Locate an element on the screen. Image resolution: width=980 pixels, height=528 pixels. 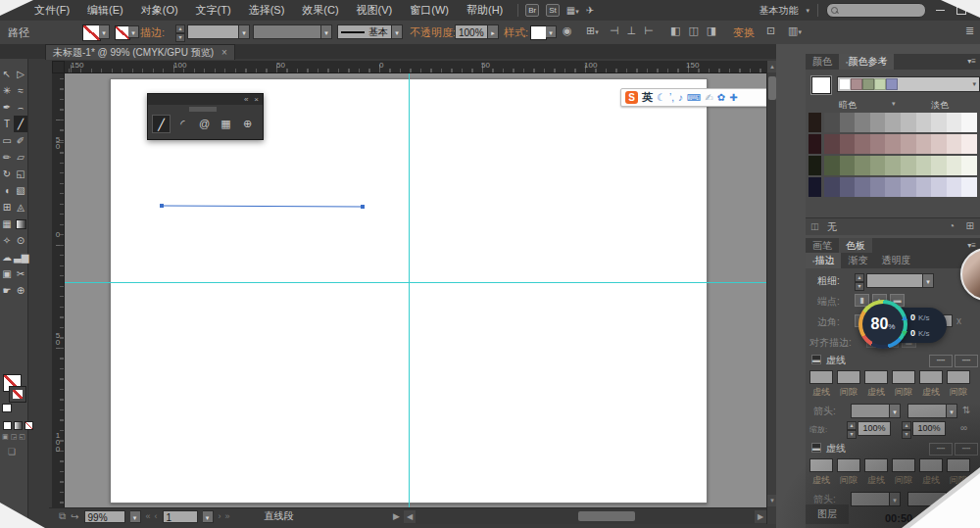
close-icon: × is located at coordinates (224, 53).